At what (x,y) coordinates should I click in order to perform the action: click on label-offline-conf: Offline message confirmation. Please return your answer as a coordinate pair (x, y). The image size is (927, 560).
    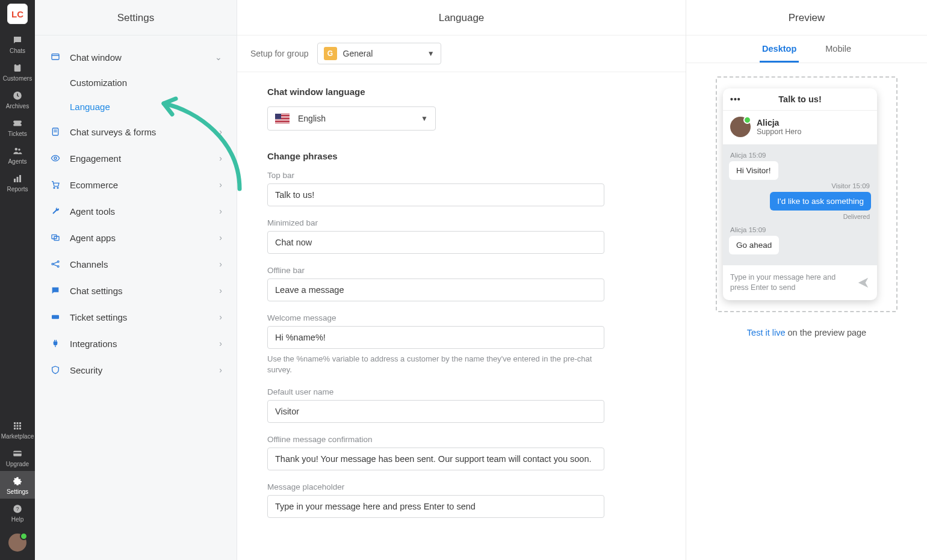
    Looking at the image, I should click on (461, 439).